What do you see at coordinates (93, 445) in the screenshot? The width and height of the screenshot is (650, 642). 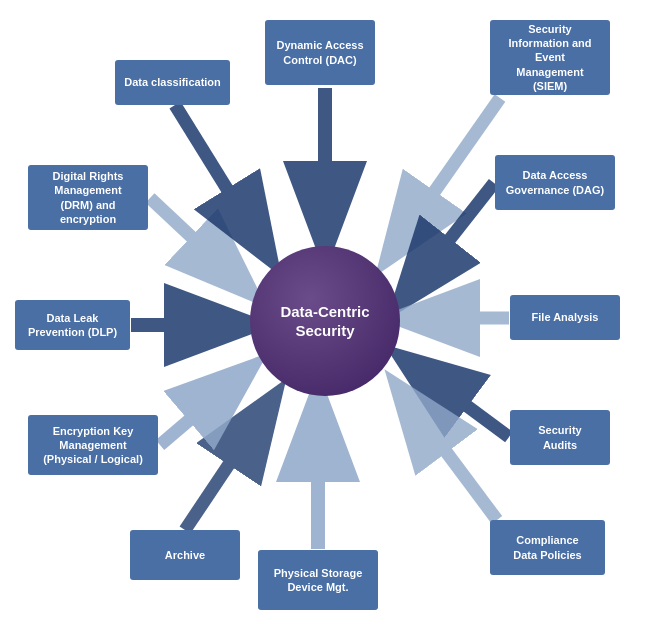 I see `node-encryption-key: Encryption Key Management (Physical / Lo…` at bounding box center [93, 445].